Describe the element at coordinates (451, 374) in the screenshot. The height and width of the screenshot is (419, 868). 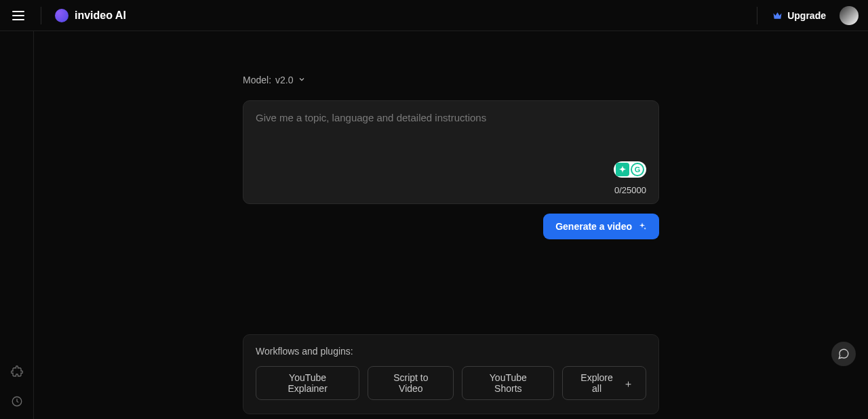
I see `workflows-panel: Workflows and plugins: YouTube Explainer…` at that location.